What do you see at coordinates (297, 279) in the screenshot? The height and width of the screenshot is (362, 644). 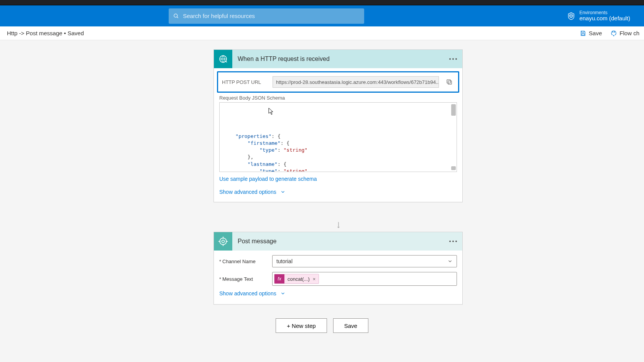 I see `expression-token: fx concat(...) ×` at bounding box center [297, 279].